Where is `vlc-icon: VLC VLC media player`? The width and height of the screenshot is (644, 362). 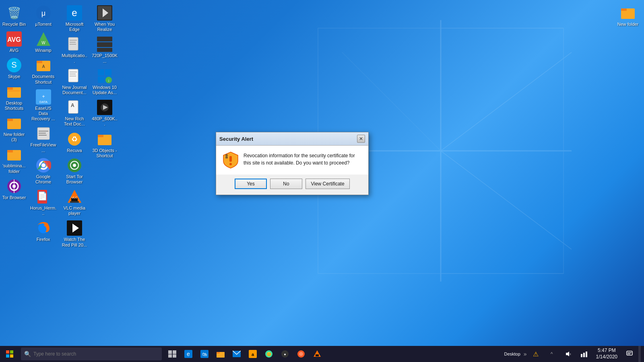
vlc-icon: VLC VLC media player is located at coordinates (74, 202).